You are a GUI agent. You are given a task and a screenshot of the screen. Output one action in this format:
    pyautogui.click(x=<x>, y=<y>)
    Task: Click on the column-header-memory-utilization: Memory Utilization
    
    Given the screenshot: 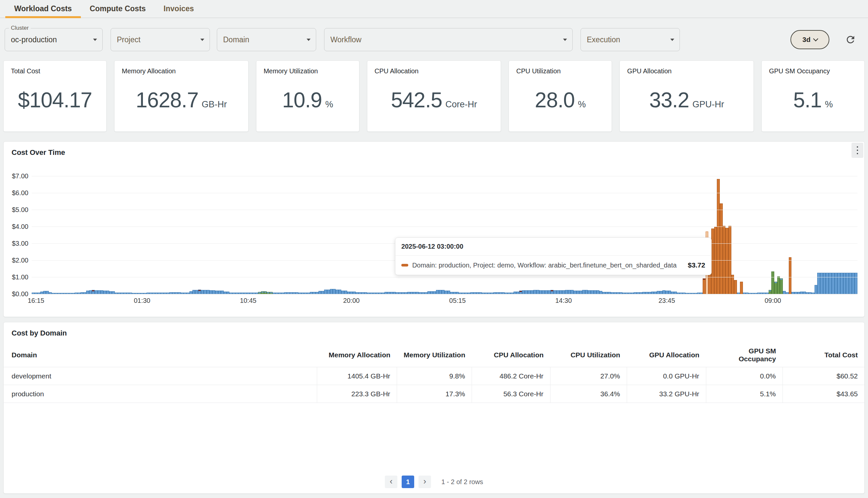 What is the action you would take?
    pyautogui.click(x=435, y=355)
    